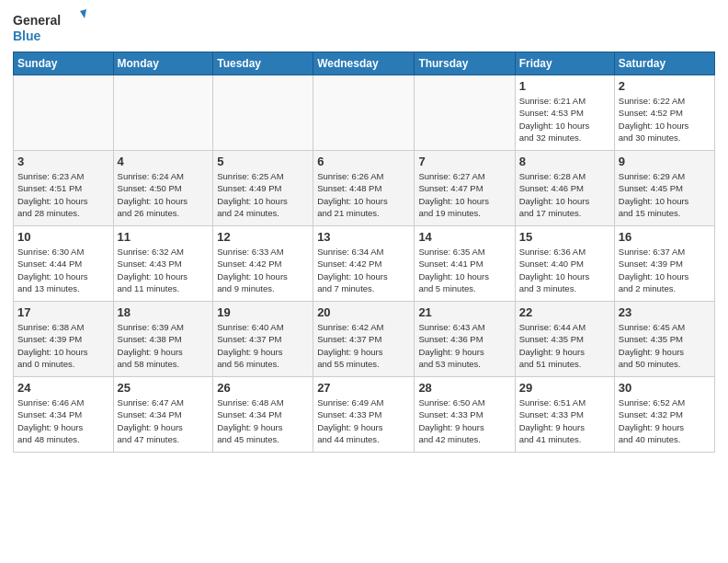 Image resolution: width=728 pixels, height=563 pixels. I want to click on day-number: 29, so click(564, 388).